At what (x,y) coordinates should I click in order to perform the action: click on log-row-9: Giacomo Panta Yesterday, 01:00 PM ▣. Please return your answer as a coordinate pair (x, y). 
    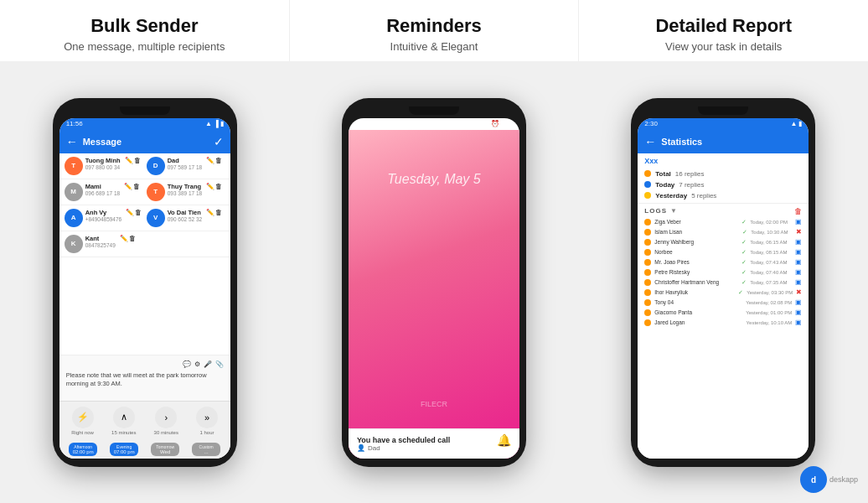
    Looking at the image, I should click on (723, 313).